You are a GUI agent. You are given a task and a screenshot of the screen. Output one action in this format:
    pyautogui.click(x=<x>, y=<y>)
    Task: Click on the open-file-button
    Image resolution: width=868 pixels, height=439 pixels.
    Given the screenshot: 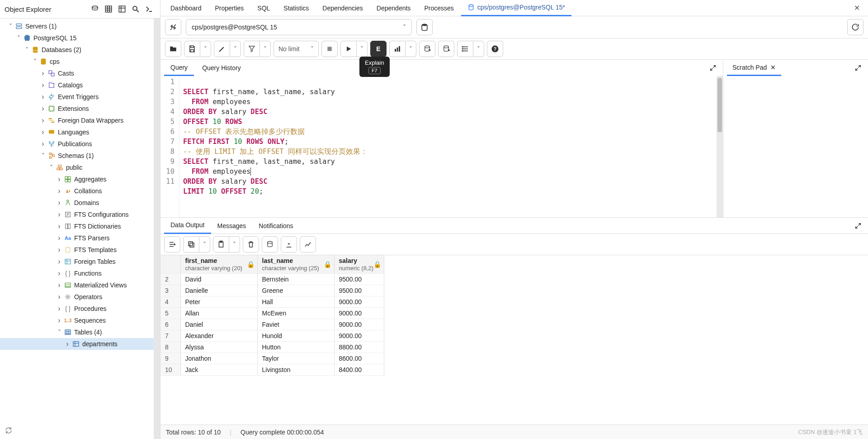 What is the action you would take?
    pyautogui.click(x=173, y=49)
    